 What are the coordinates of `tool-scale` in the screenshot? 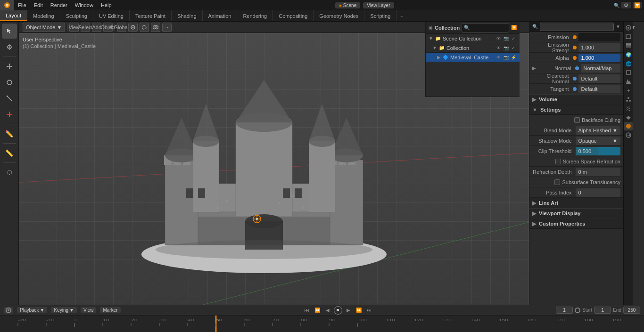 It's located at (9, 98).